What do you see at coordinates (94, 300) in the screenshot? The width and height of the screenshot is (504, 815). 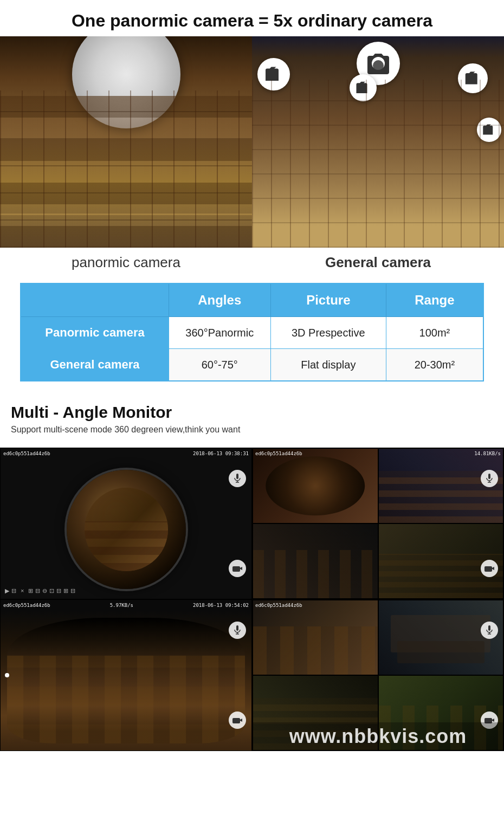 I see `table-header-empty` at bounding box center [94, 300].